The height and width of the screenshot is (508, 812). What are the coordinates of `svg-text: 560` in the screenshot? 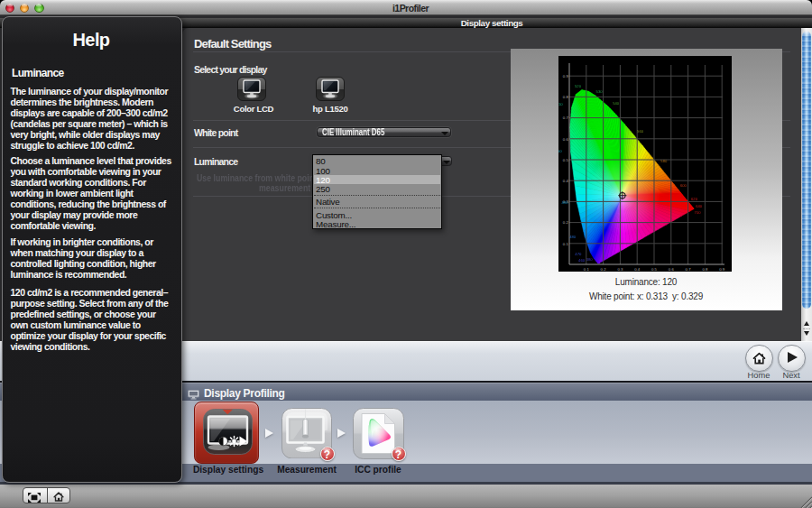 It's located at (641, 132).